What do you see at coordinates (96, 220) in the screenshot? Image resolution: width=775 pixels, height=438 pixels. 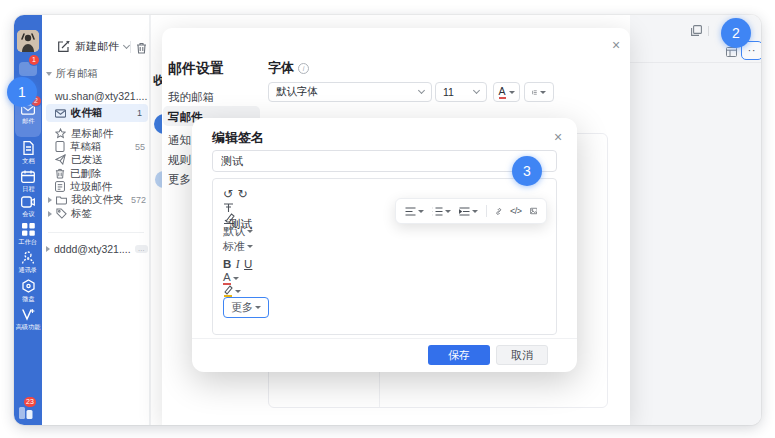 I see `folder-panel: 新建邮件 删 所有邮箱 wu.shan@xty321.... 收件箱 1` at bounding box center [96, 220].